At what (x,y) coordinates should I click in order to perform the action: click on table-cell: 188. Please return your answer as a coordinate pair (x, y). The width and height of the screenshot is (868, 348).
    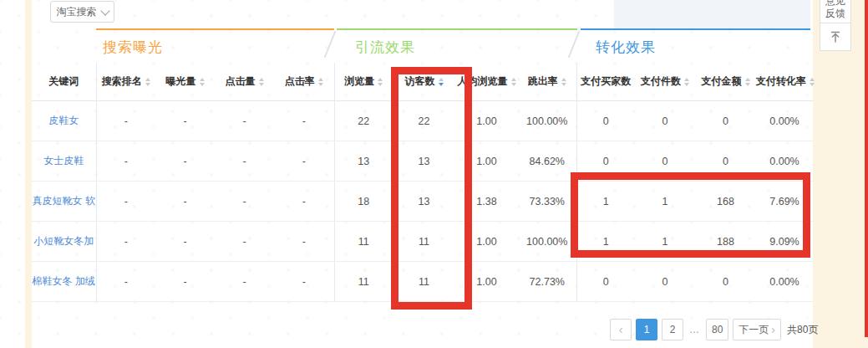
    Looking at the image, I should click on (725, 242).